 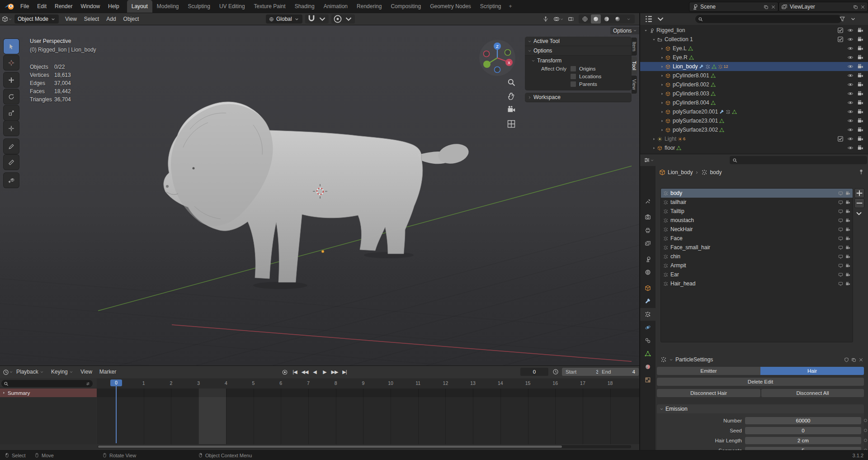 I want to click on properties-tab-material, so click(x=648, y=367).